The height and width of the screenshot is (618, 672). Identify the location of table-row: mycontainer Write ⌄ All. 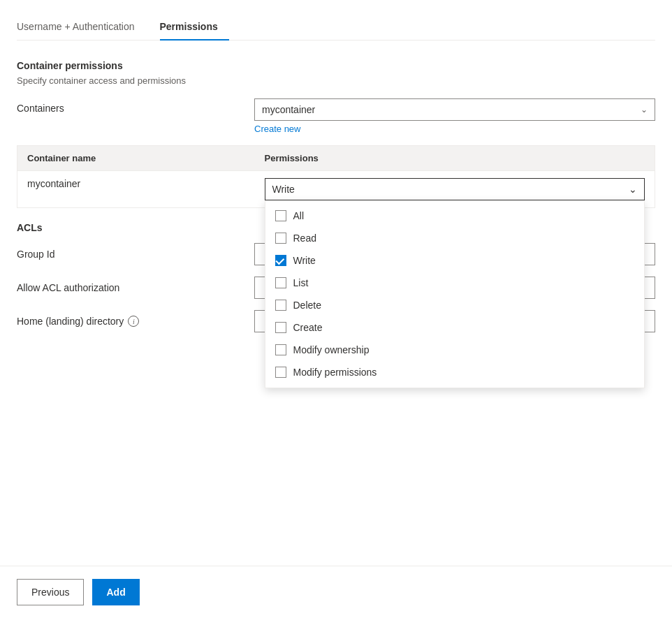
(337, 190).